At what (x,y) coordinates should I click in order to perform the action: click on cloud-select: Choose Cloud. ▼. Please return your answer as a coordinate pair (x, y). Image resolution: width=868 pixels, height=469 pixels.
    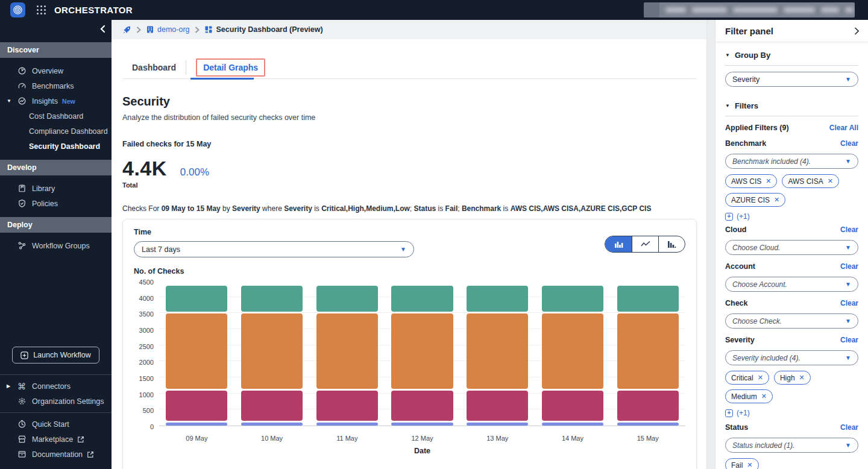
    Looking at the image, I should click on (792, 247).